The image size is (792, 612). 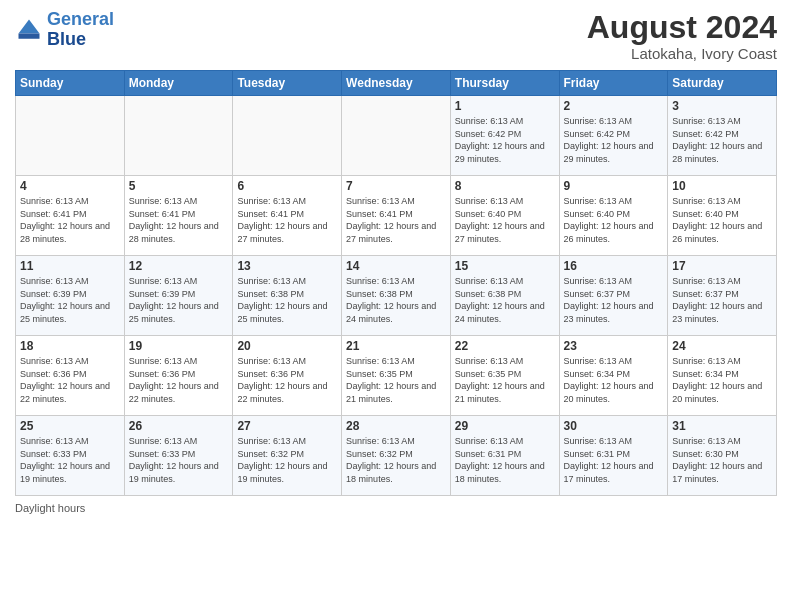 I want to click on title-block: August 2024 Latokaha, Ivory Coast, so click(x=682, y=36).